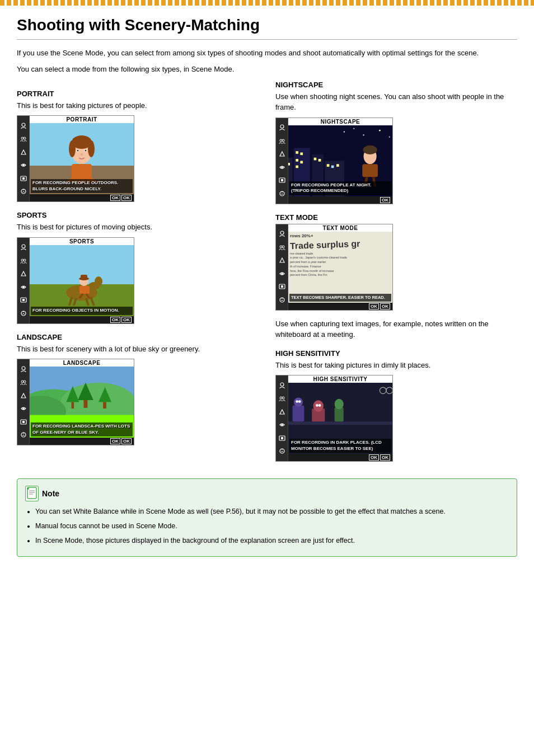 This screenshot has height=756, width=534. What do you see at coordinates (82, 320) in the screenshot?
I see `sports-ok-bar: OK OK` at bounding box center [82, 320].